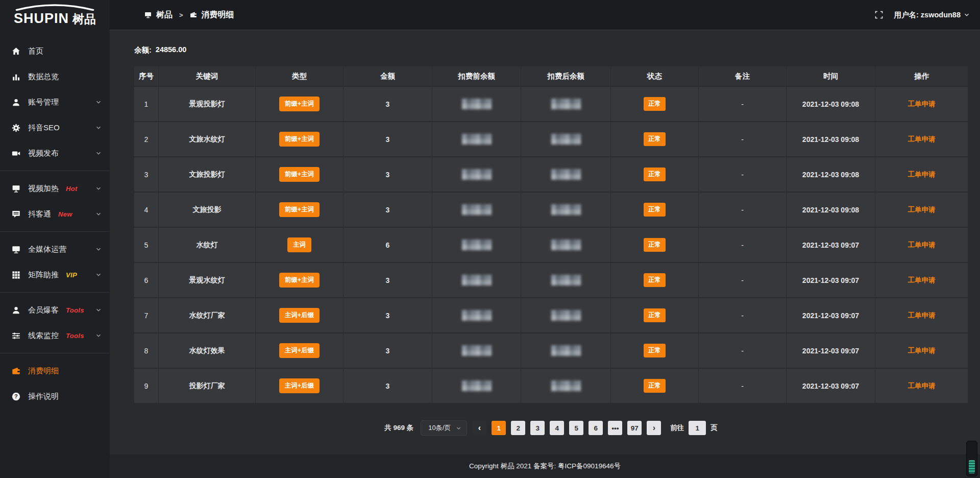  Describe the element at coordinates (518, 428) in the screenshot. I see `page-button-2: 2` at that location.